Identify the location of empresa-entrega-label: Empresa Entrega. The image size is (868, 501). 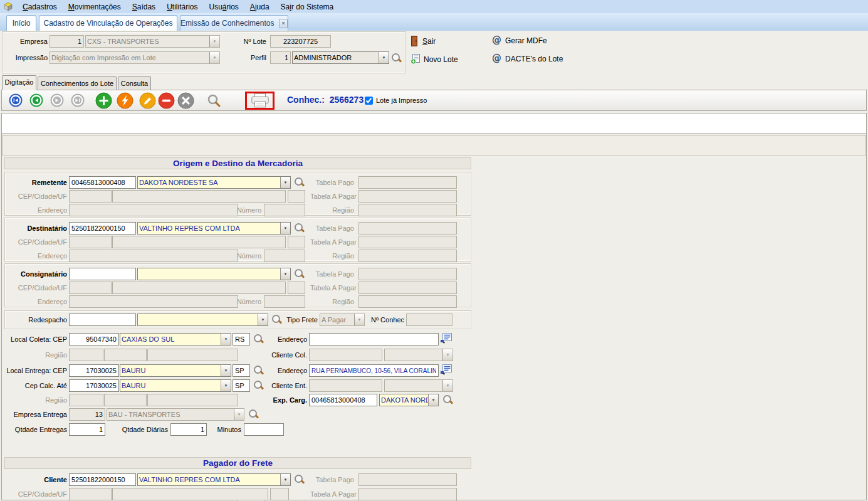
(34, 414).